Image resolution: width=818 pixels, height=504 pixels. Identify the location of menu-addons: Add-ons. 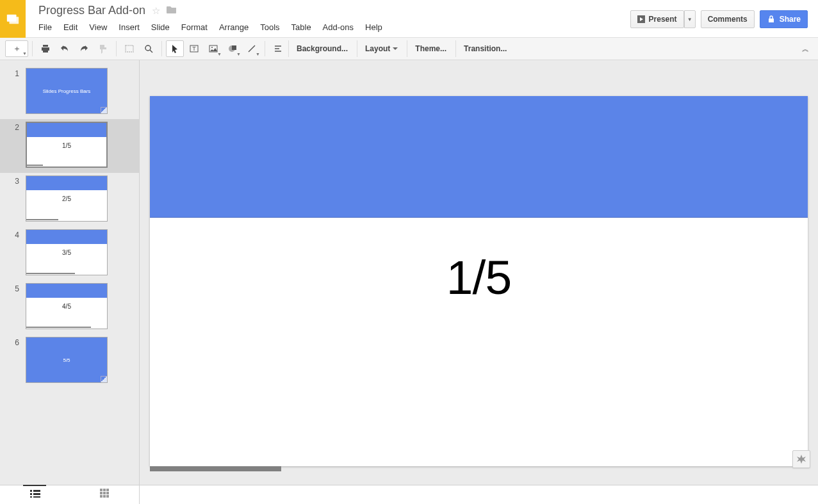
(338, 27).